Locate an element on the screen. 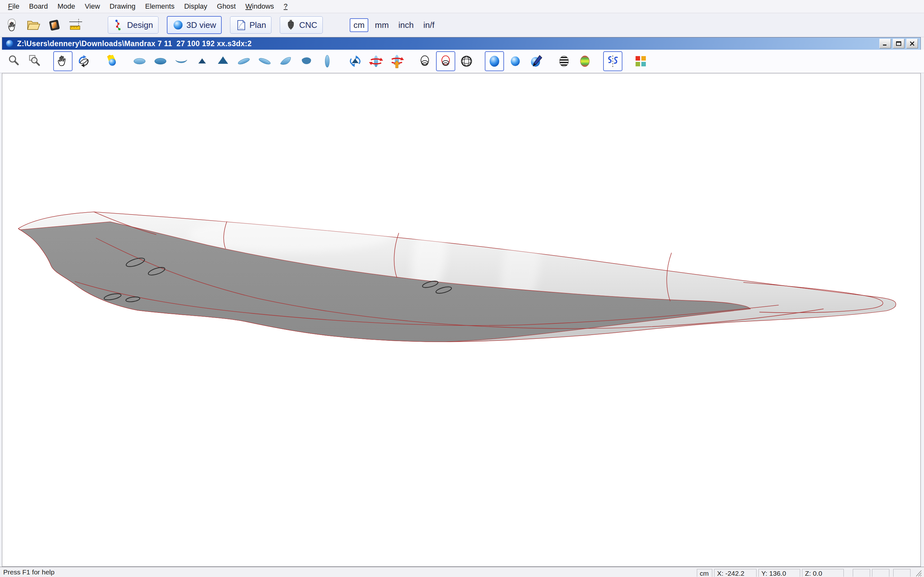  view-bottom-button is located at coordinates (160, 61).